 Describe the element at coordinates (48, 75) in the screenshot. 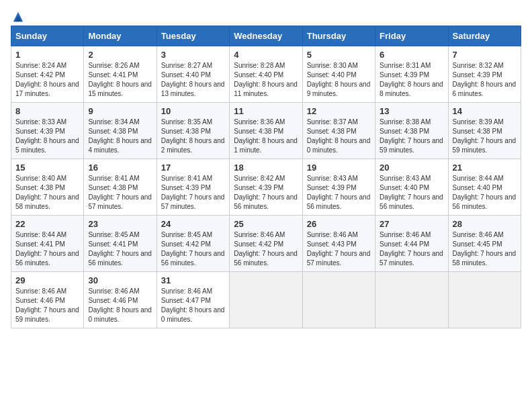

I see `calendar-cell: 1 Sunrise: 8:24 AMSunset: 4:42 PMDayligh…` at that location.